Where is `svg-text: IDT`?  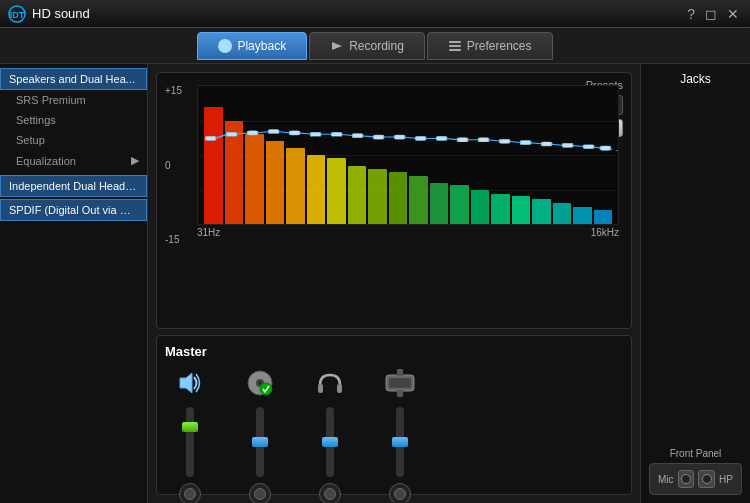
svg-text: IDT is located at coordinates (18, 15).